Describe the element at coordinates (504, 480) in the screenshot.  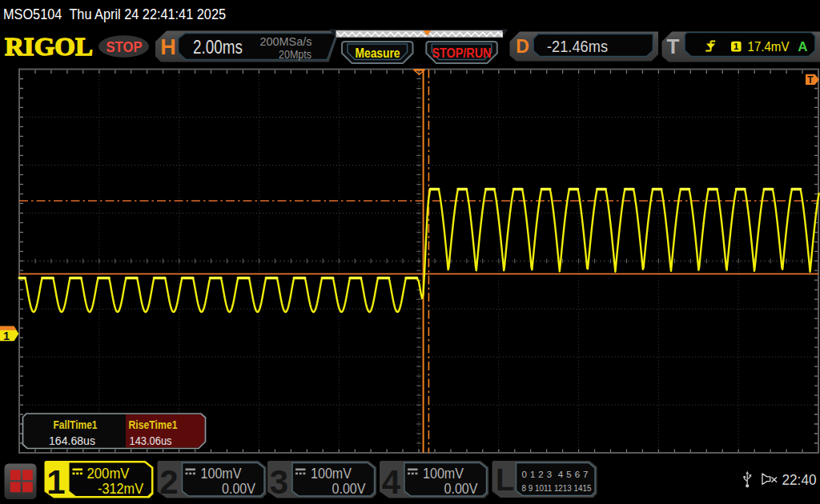
I see `svg-text: L` at that location.